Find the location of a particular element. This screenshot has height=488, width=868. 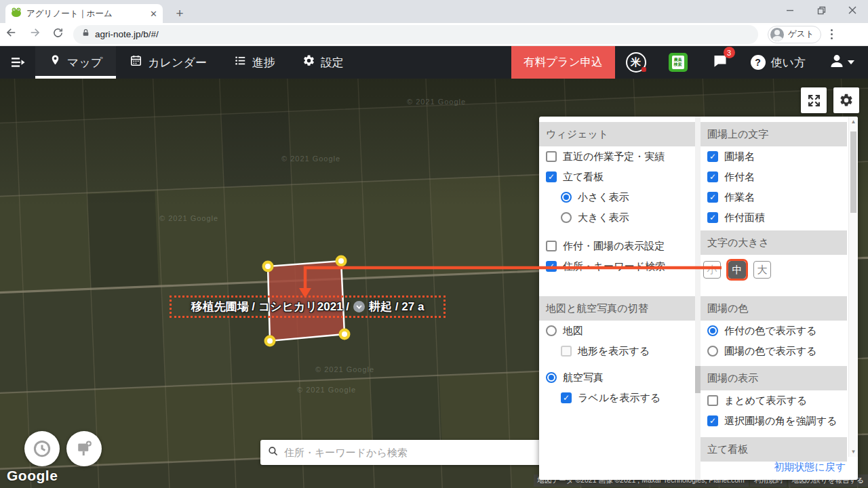

option-crop-area: 作付面積 is located at coordinates (774, 218).